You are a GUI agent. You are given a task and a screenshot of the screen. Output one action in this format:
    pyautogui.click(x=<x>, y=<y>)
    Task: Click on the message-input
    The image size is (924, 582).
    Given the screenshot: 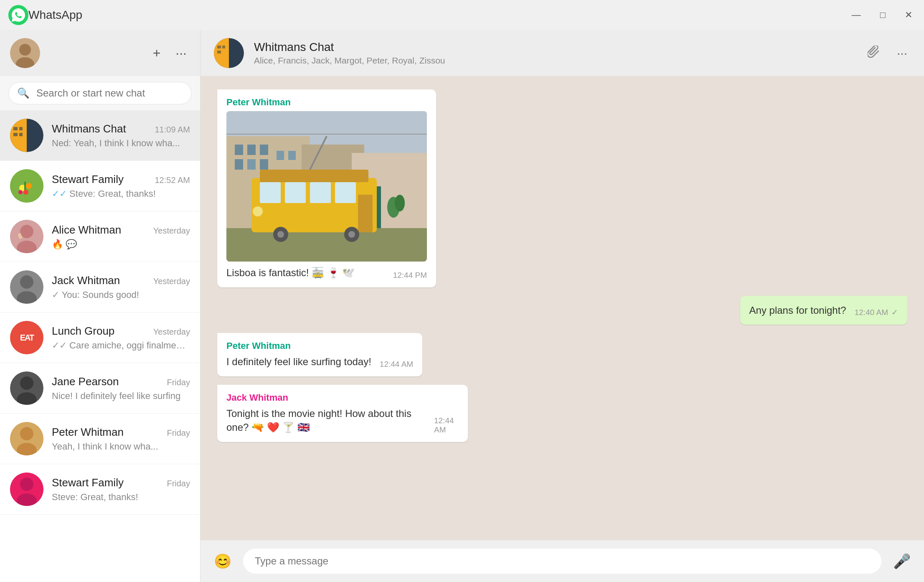 What is the action you would take?
    pyautogui.click(x=562, y=561)
    